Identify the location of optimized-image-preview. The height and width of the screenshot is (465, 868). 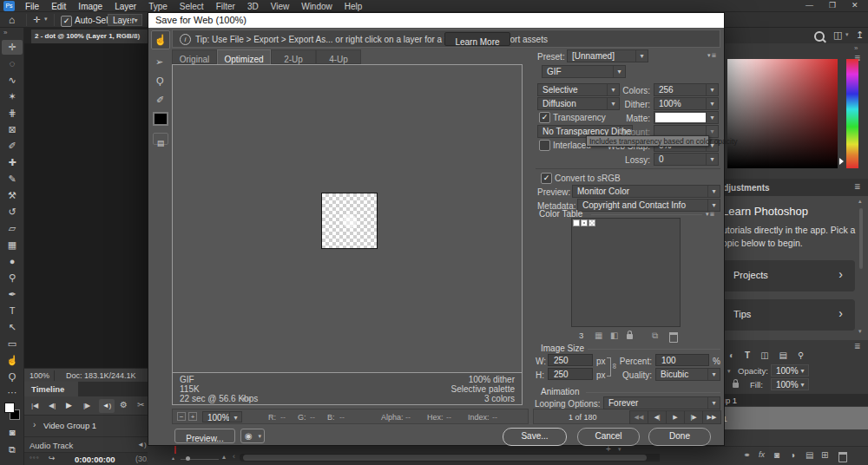
(349, 220).